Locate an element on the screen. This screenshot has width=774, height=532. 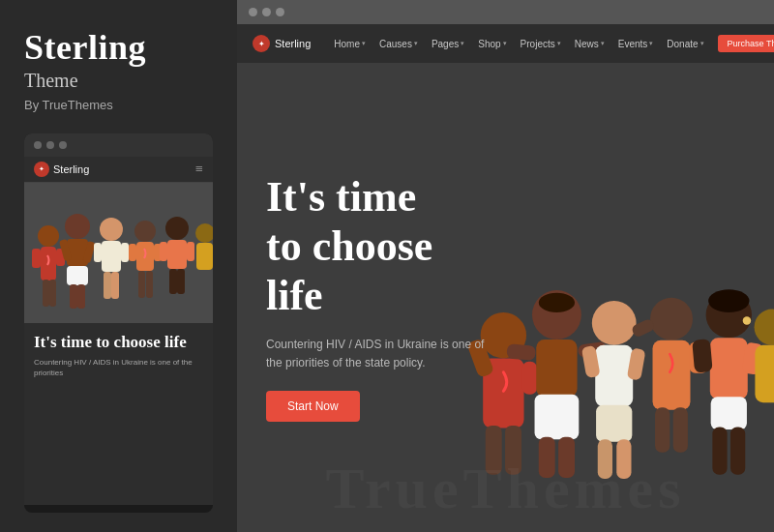
mini-nav: ✦ Sterling ≡ is located at coordinates (118, 170).